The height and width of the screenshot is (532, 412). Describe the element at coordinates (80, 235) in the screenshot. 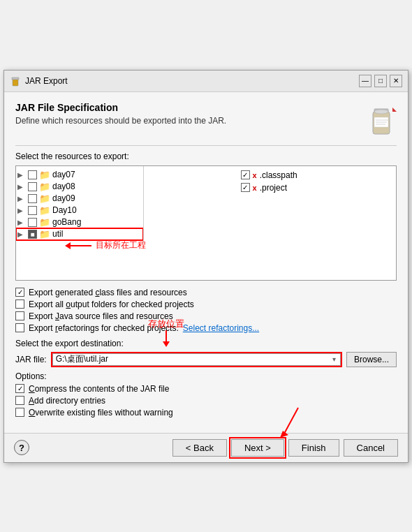

I see `tree-item-util: ▶ ■ 📁 util` at that location.